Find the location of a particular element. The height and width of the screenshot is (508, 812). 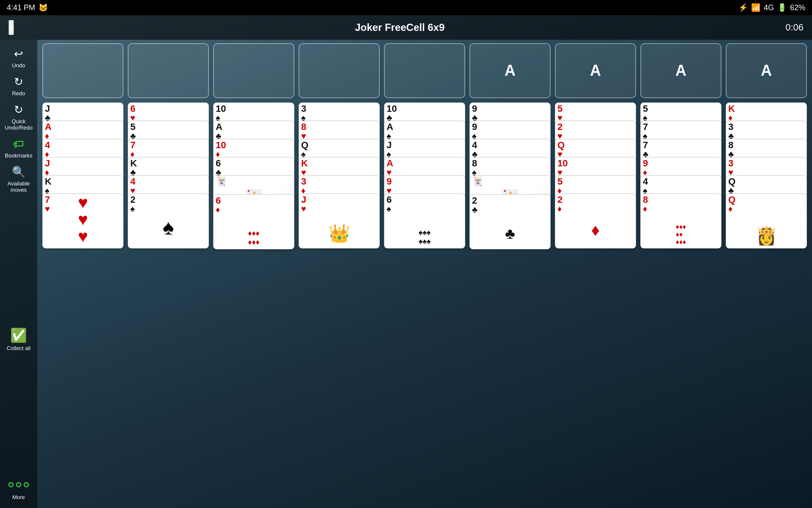

back-button: ‹ is located at coordinates (11, 28).